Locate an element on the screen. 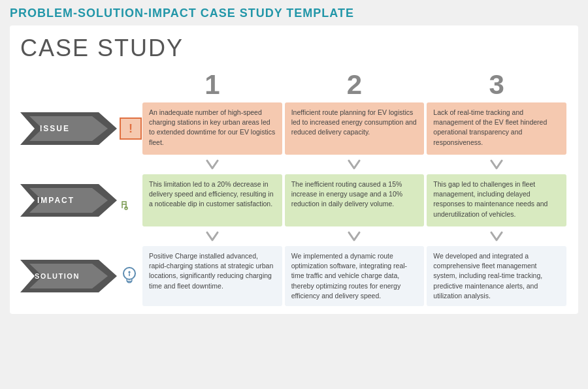 The height and width of the screenshot is (389, 588). number-1: 1 is located at coordinates (212, 85).